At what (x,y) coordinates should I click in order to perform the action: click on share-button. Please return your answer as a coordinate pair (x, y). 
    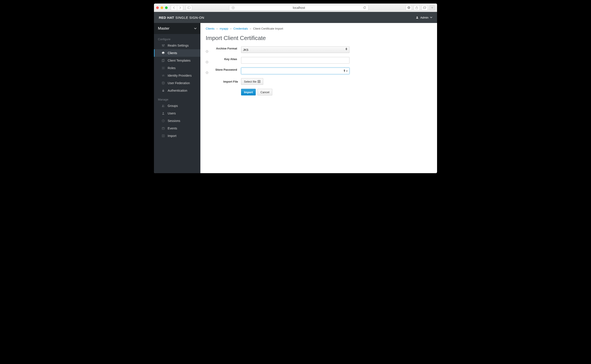
    Looking at the image, I should click on (417, 8).